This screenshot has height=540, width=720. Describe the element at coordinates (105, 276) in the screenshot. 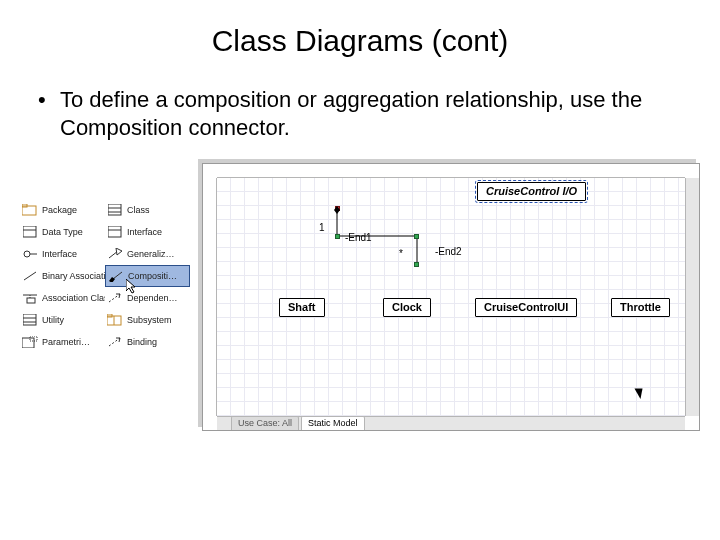

I see `toolbox-palette: Package Class Data Type Interfac` at that location.